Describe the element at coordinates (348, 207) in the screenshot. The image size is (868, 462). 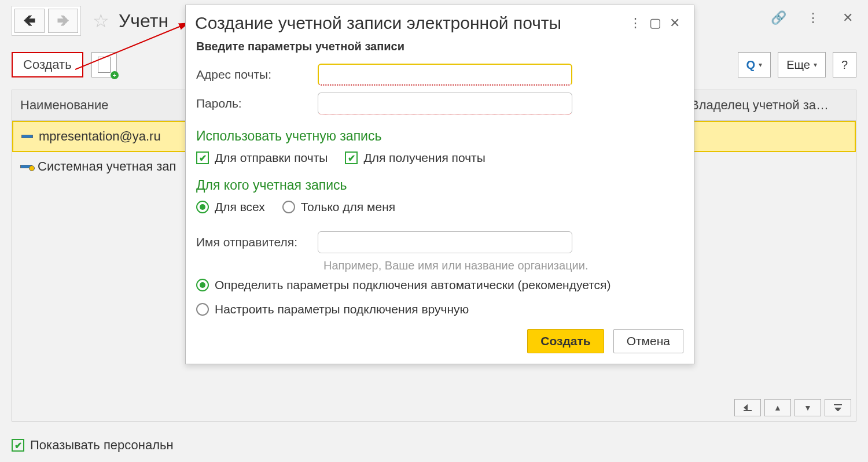
I see `for-me-label: Только для меня` at that location.